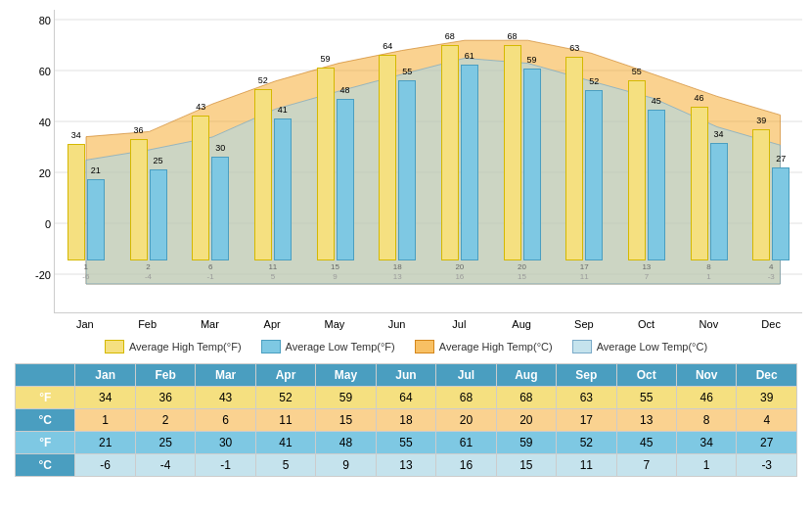 The height and width of the screenshot is (518, 812). I want to click on jan-high-f-bar, so click(76, 202).